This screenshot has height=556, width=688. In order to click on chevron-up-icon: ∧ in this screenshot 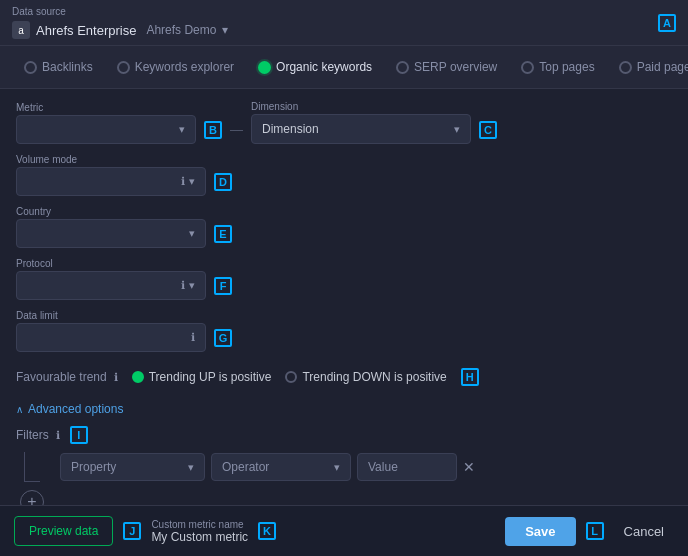, I will do `click(20, 410)`.